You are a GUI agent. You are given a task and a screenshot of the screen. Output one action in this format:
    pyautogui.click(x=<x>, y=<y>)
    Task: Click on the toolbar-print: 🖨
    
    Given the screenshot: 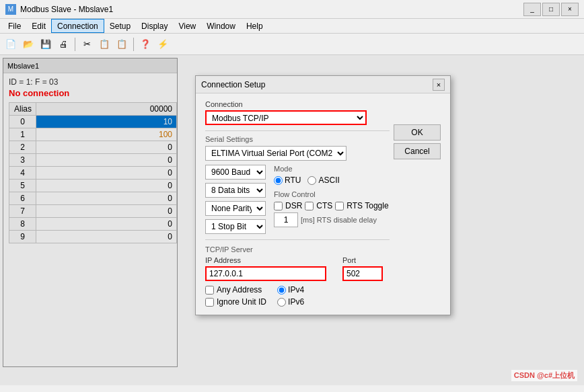 What is the action you would take?
    pyautogui.click(x=63, y=44)
    